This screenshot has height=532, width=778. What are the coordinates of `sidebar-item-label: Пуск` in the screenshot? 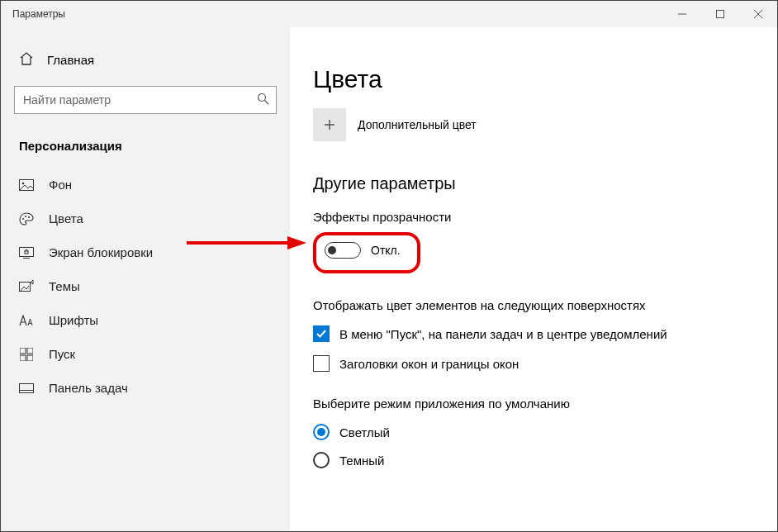 It's located at (62, 354).